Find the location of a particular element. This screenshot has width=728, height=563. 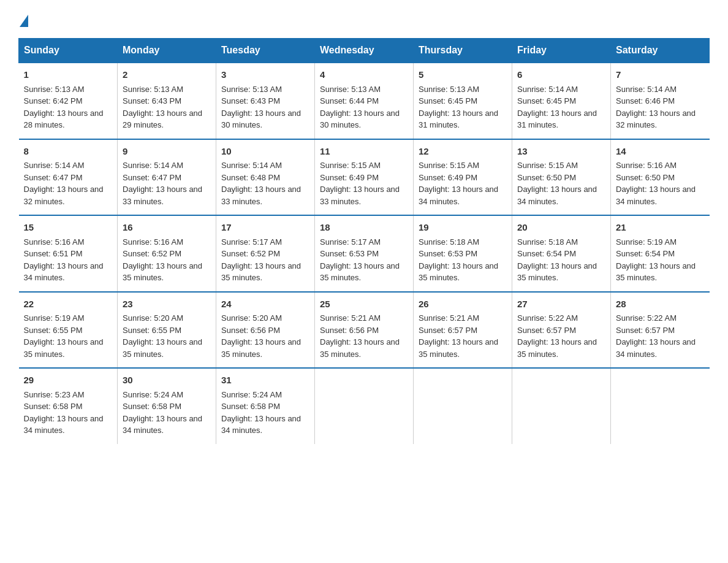

day-of-week-header: Monday is located at coordinates (167, 51).